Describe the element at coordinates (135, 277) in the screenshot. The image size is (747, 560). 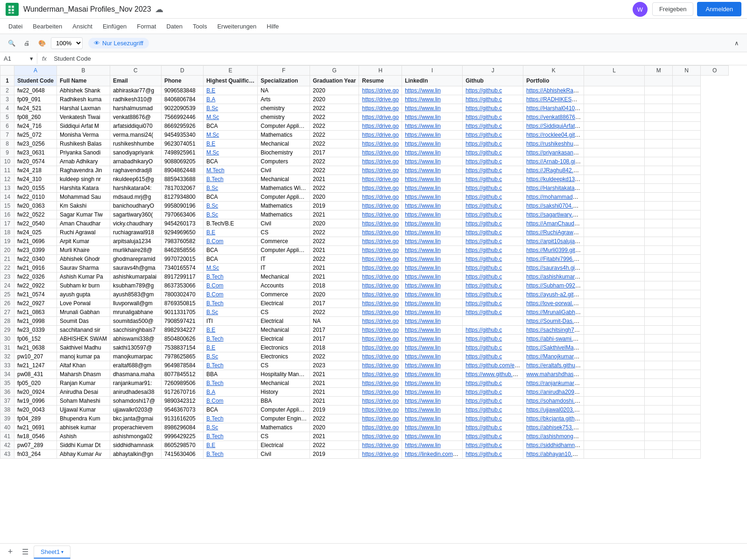
I see `cell: ashishkumarpalai` at that location.